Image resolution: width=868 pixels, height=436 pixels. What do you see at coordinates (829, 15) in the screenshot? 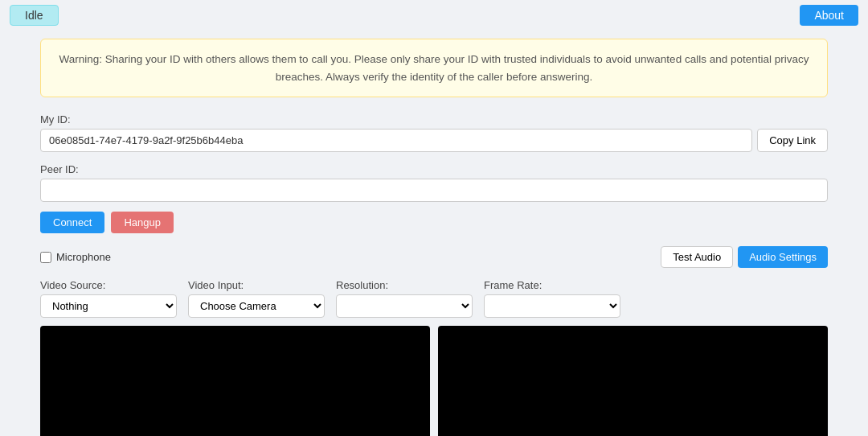
I see `about-button: About` at bounding box center [829, 15].